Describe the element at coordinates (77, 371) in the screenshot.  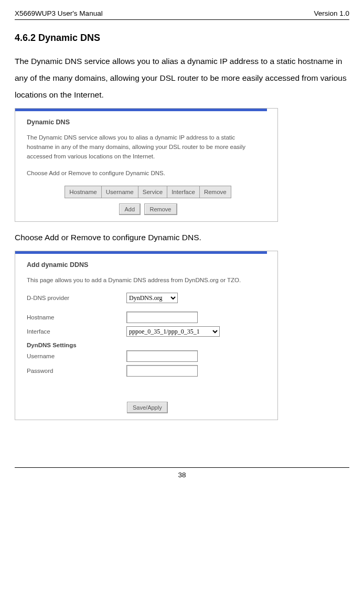
I see `label-password: Password` at that location.